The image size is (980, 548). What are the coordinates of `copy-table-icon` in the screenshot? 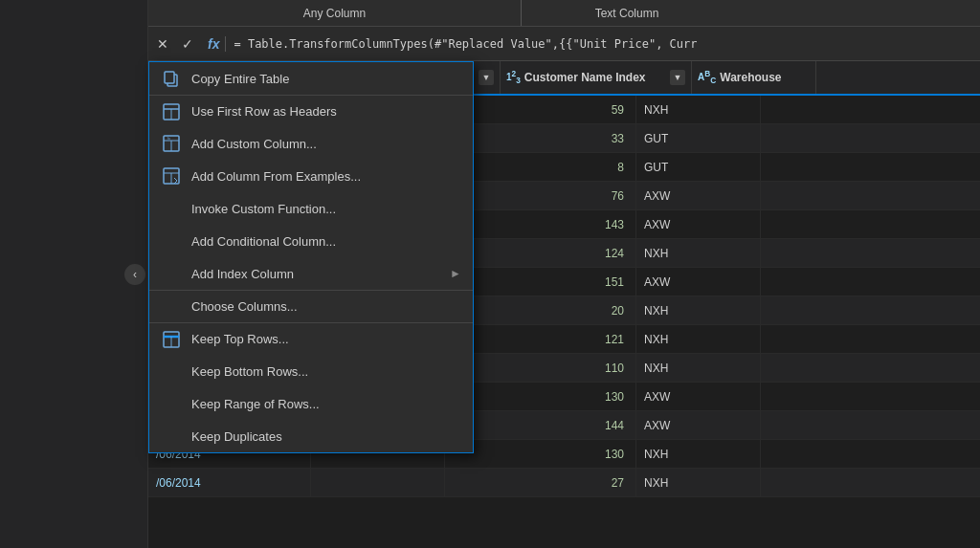 It's located at (171, 78).